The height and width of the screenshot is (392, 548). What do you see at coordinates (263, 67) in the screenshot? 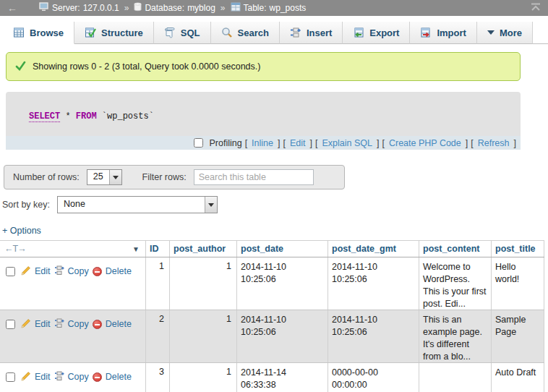
I see `status-message: Showing rows 0 - 2 (3 total, Query took …` at bounding box center [263, 67].